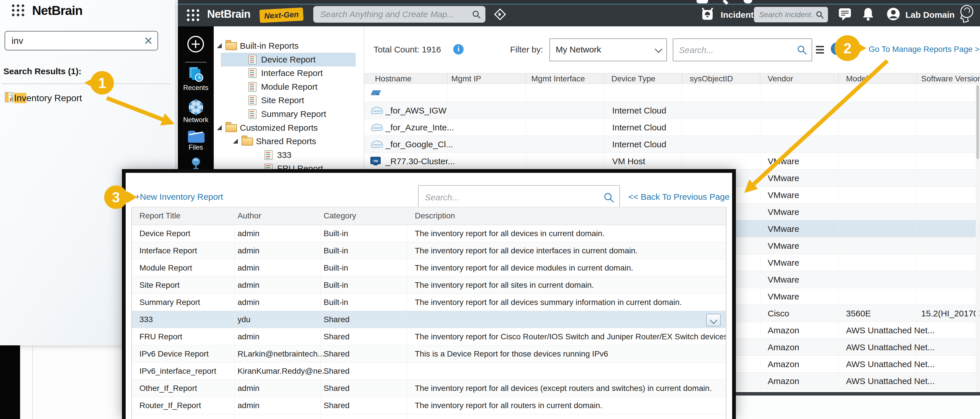 The image size is (980, 419). Describe the element at coordinates (519, 197) in the screenshot. I see `dialog-search` at that location.